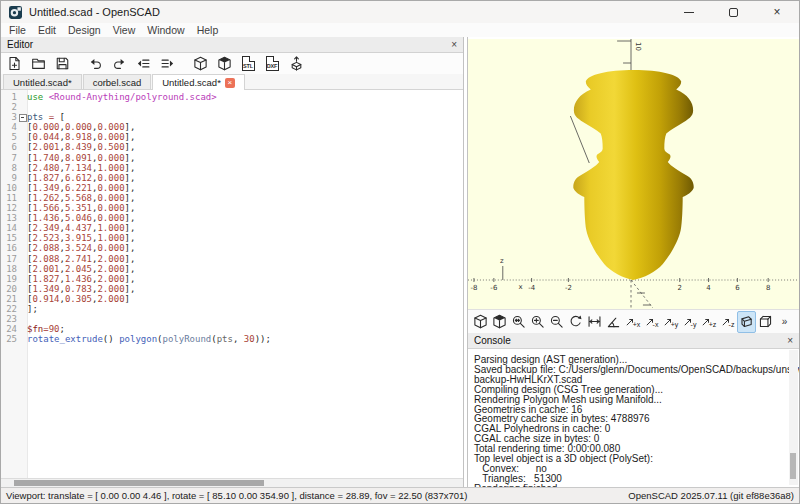 The height and width of the screenshot is (504, 800). Describe the element at coordinates (793, 466) in the screenshot. I see `console-scrollbar-thumb` at that location.